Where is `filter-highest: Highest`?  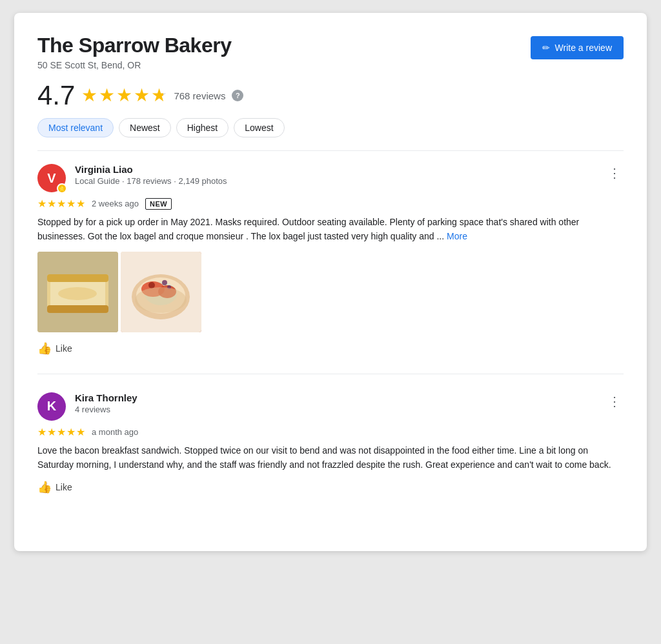 filter-highest: Highest is located at coordinates (203, 128).